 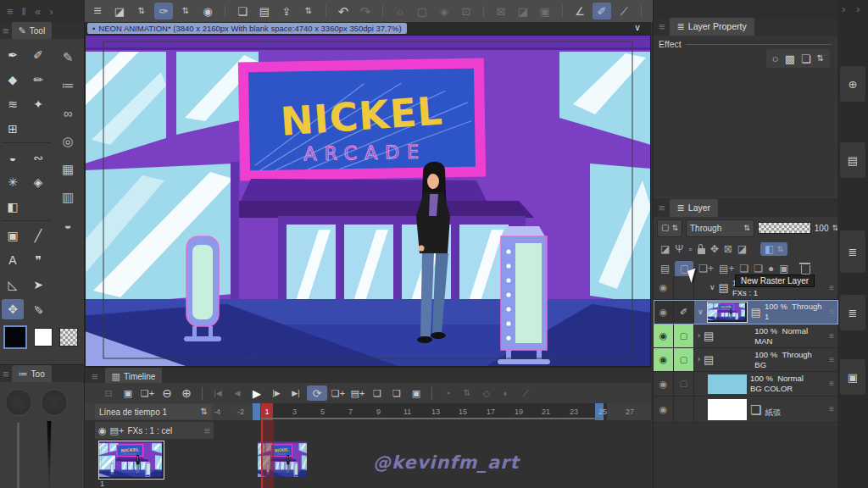 I want to click on tl-onion-skin-icon: ◔, so click(x=448, y=393).